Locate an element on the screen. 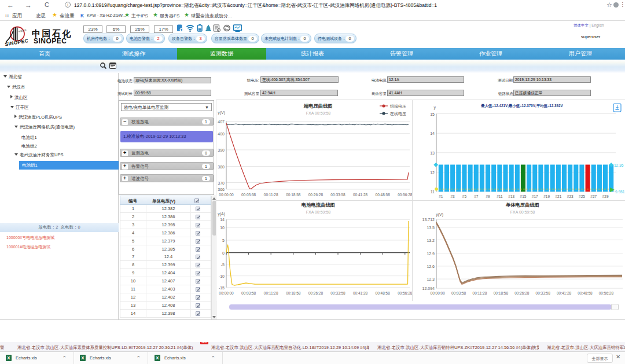  svg-text: -5 is located at coordinates (223, 265).